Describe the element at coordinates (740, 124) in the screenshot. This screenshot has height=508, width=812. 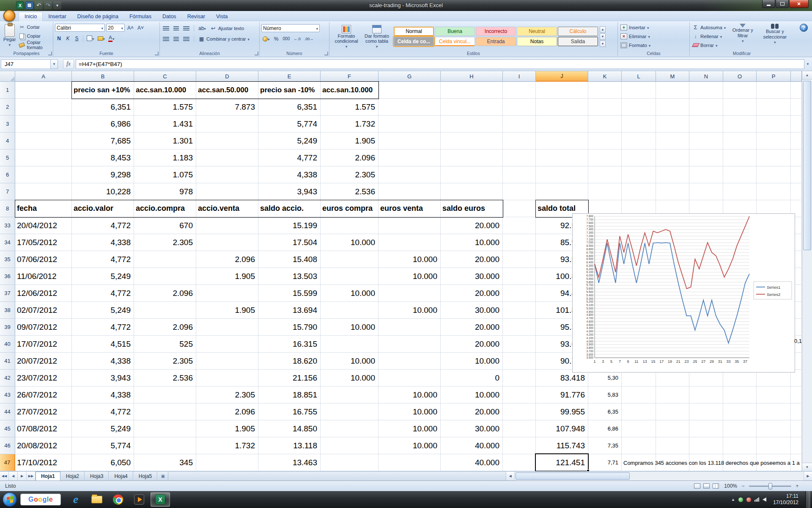
I see `cell-O3` at that location.